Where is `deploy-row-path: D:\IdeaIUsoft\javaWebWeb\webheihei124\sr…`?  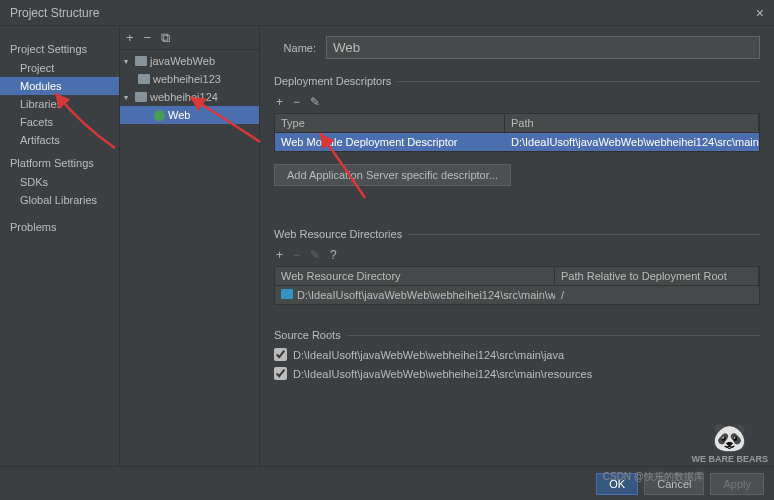 deploy-row-path: D:\IdeaIUsoft\javaWebWeb\webheihei124\sr… is located at coordinates (632, 142).